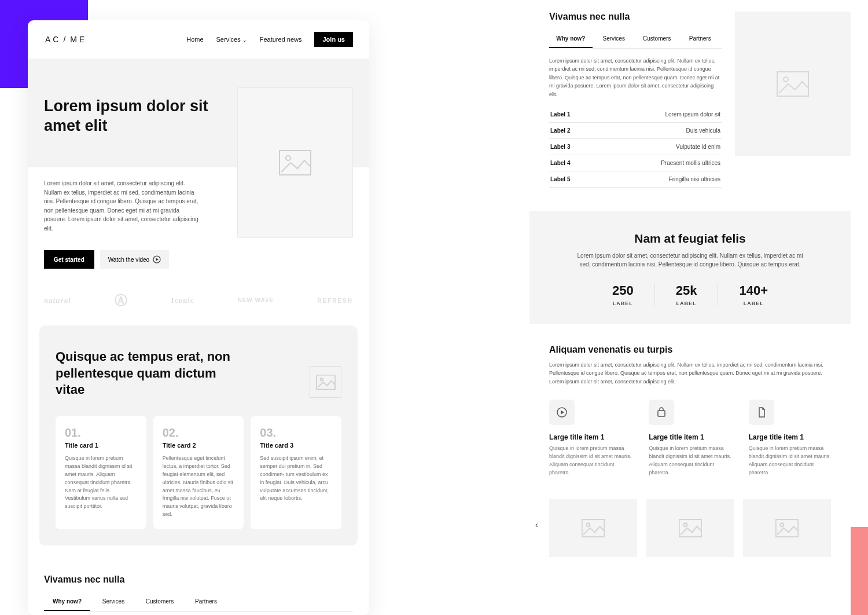  I want to click on label-table: Label 1Lorem ipsum dolor sit Label 2Duis…, so click(635, 147).